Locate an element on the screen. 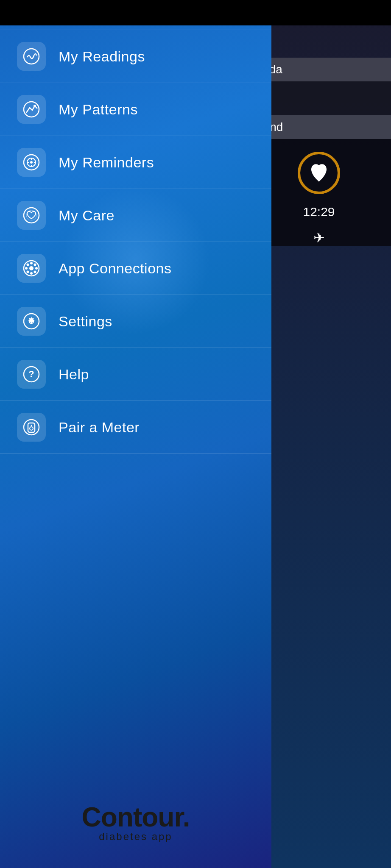  patterns-icon is located at coordinates (31, 109).